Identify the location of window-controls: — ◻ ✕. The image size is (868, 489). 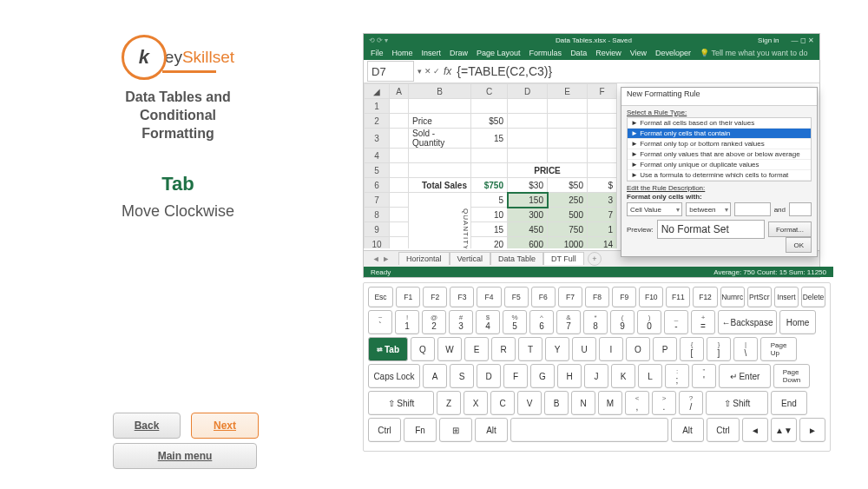
(803, 40).